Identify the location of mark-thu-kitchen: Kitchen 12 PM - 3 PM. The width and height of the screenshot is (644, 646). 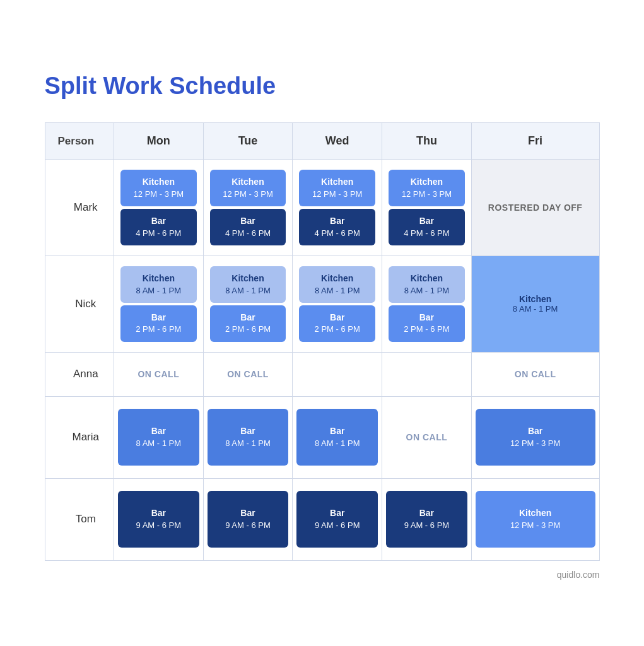
(426, 188).